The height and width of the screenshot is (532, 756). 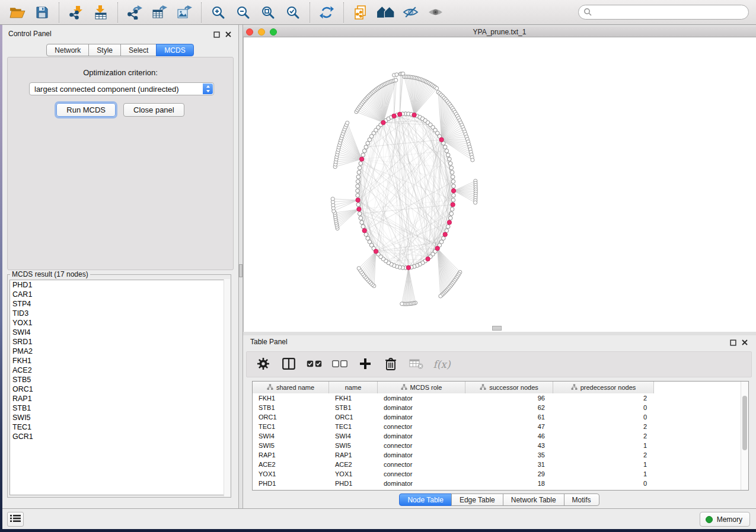 I want to click on float-table-panel-button, so click(x=733, y=342).